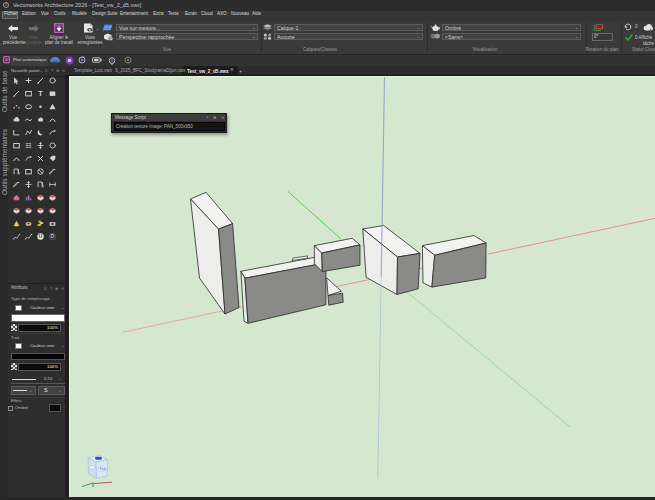 The height and width of the screenshot is (500, 655). I want to click on svg-text: D, so click(53, 237).